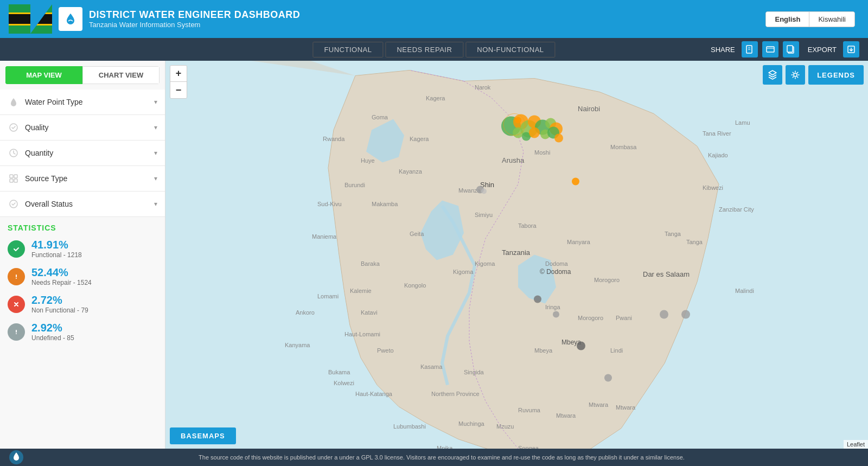 The image size is (868, 466). Describe the element at coordinates (624, 147) in the screenshot. I see `svg-text: Mombasa` at that location.